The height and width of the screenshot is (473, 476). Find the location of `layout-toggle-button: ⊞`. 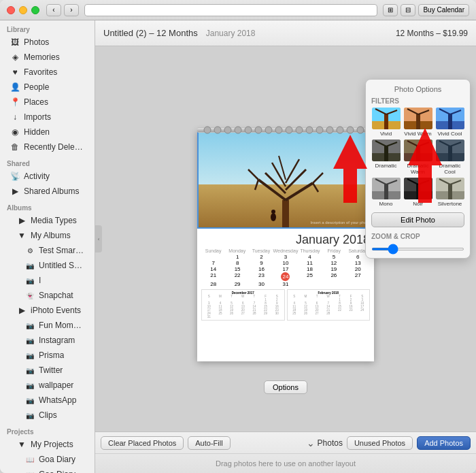

layout-toggle-button: ⊞ is located at coordinates (390, 10).